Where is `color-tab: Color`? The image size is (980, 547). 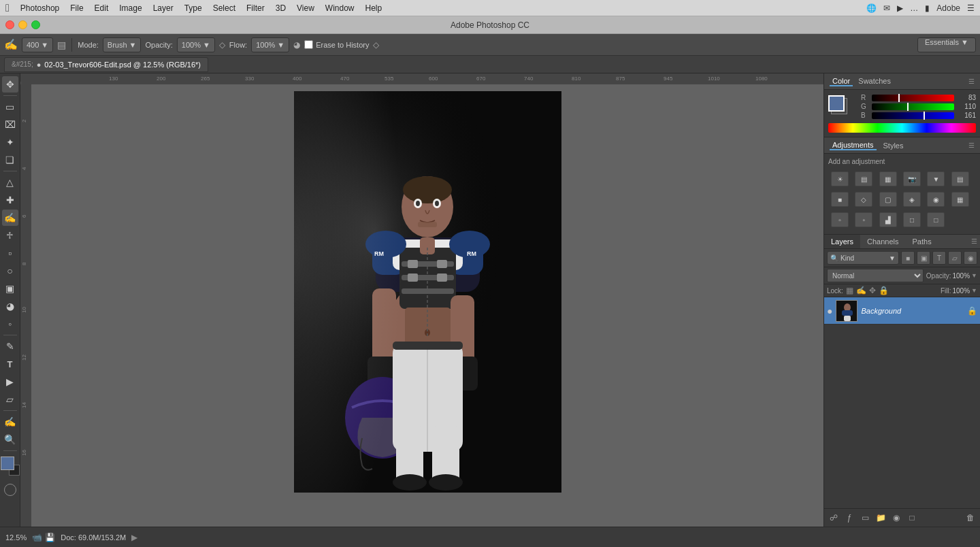
color-tab: Color is located at coordinates (841, 82).